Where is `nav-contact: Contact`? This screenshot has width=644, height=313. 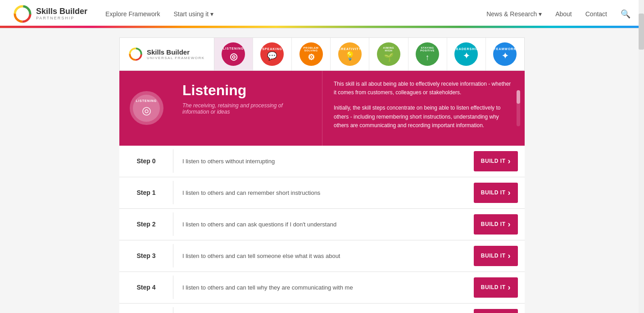 nav-contact: Contact is located at coordinates (596, 14).